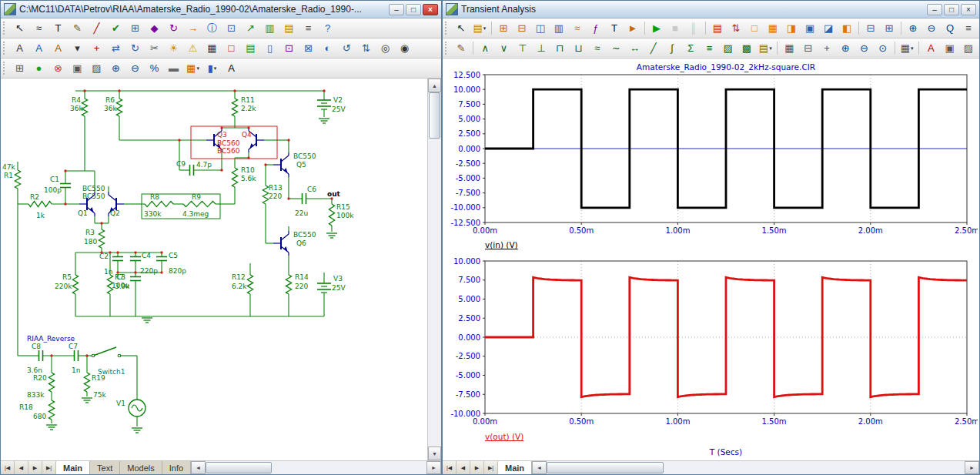 Image resolution: width=980 pixels, height=475 pixels. I want to click on node-voltages-icon: A, so click(59, 48).